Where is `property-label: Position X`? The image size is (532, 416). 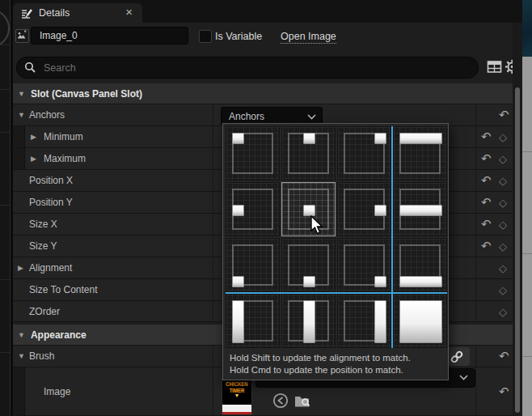
property-label: Position X is located at coordinates (51, 180).